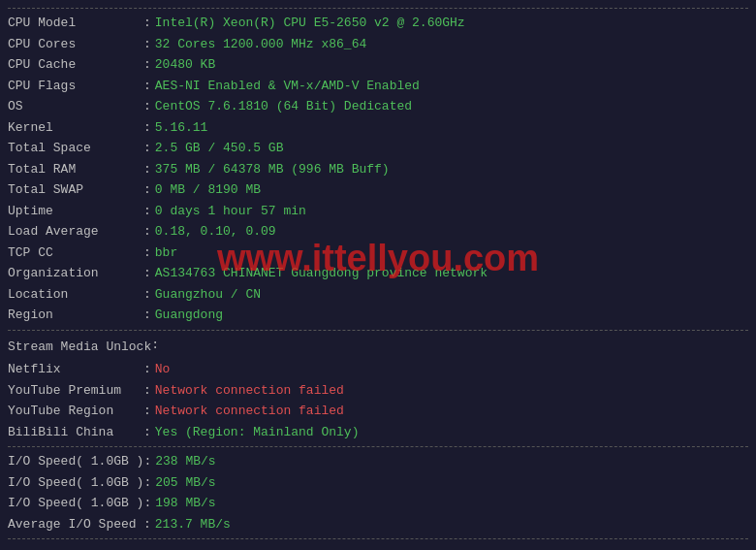 Image resolution: width=756 pixels, height=550 pixels. I want to click on total-space-value: 2.5 GB / 450.5 GB, so click(219, 148).